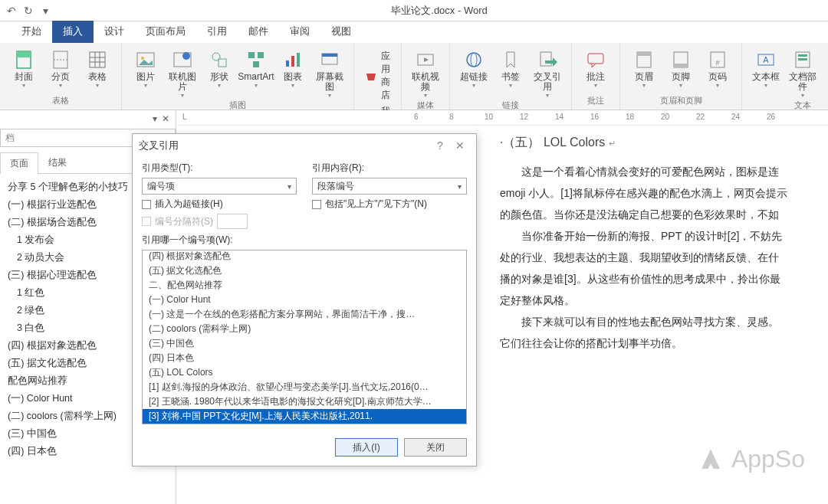 This screenshot has height=504, width=828. I want to click on ribbon-btn-label: 形状, so click(219, 77).